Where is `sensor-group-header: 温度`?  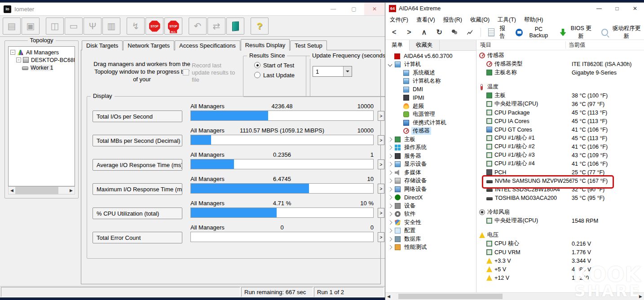
sensor-group-header: 温度 is located at coordinates (560, 87).